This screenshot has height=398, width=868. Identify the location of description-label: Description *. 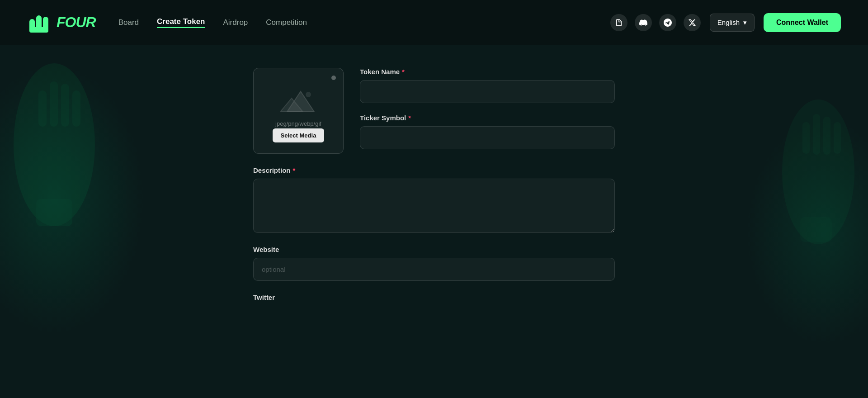
(434, 170).